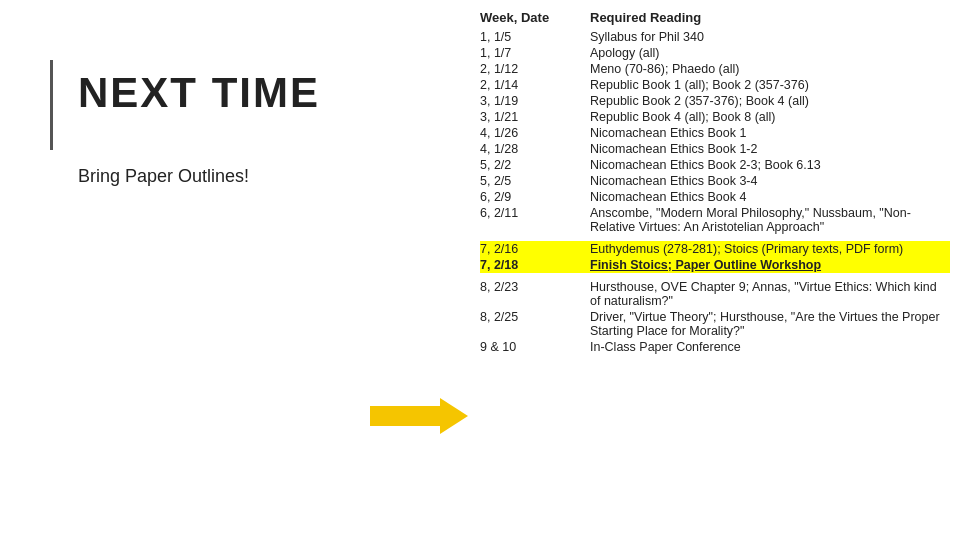  I want to click on week-date-cell: 5, 2/2, so click(535, 165).